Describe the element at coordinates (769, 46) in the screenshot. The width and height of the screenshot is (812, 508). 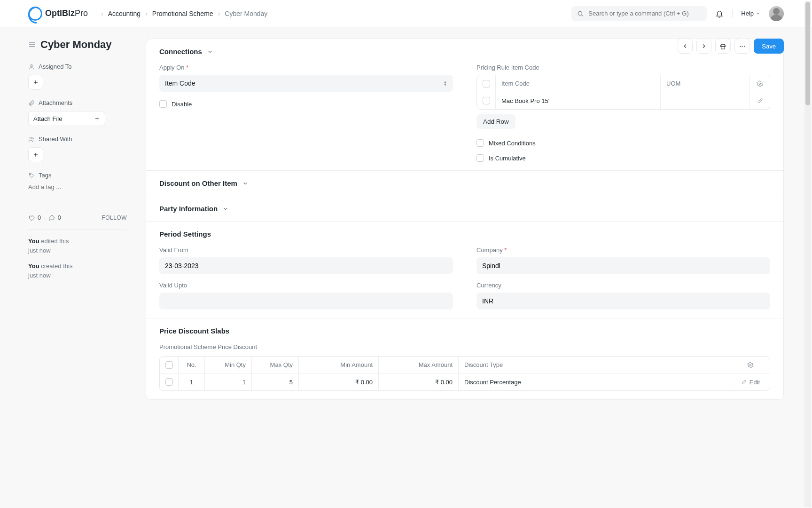
I see `save-button: Save` at that location.